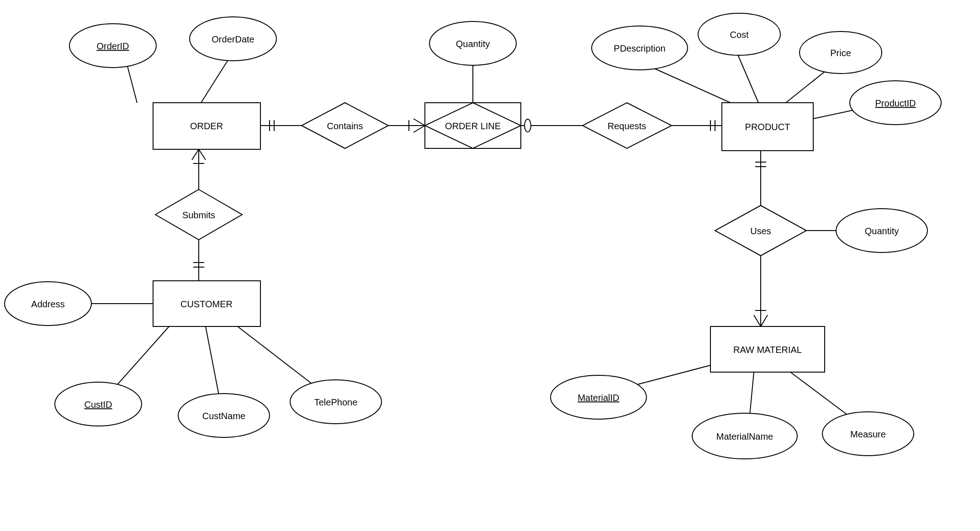 Image resolution: width=980 pixels, height=531 pixels. Describe the element at coordinates (336, 402) in the screenshot. I see `label-attr-telephone: TelePhone` at that location.